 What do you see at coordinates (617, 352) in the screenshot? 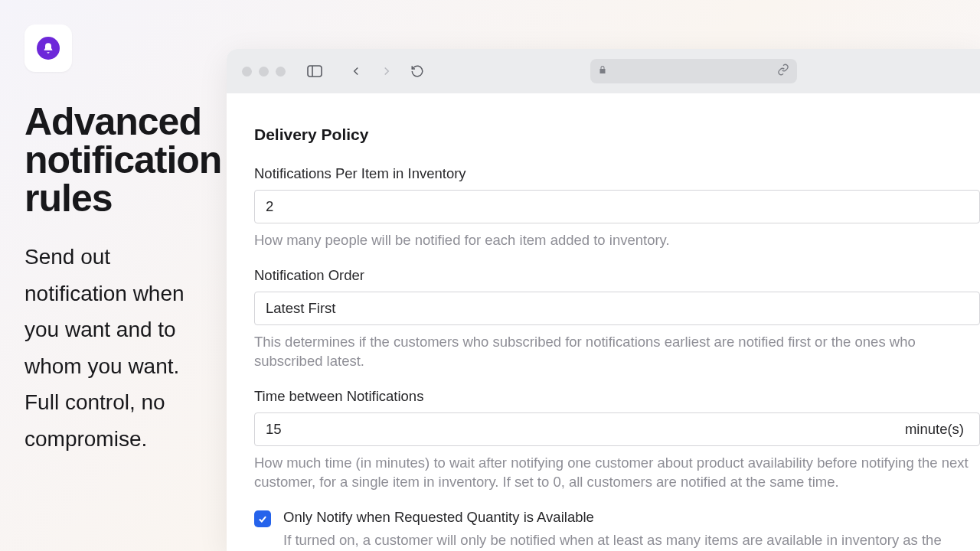
I see `order-help: This determines if the customers who sub…` at bounding box center [617, 352].